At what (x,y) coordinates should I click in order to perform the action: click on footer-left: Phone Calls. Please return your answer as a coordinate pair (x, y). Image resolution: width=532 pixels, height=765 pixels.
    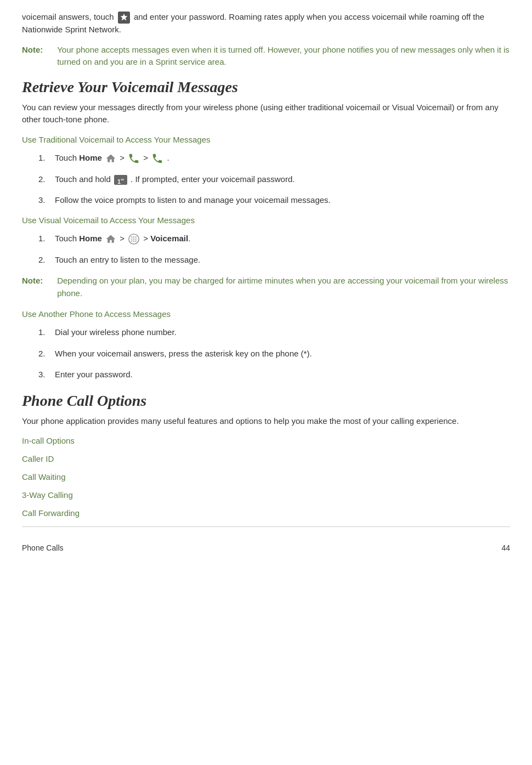
    Looking at the image, I should click on (43, 548).